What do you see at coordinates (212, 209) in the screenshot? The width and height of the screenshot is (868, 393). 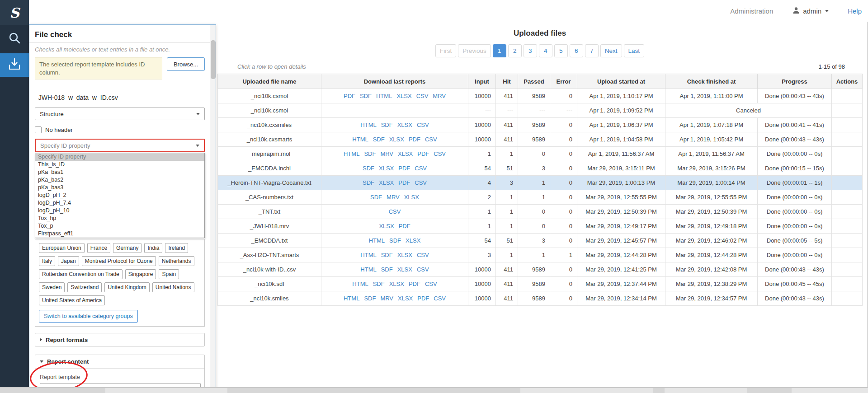 I see `panel-scrollbar` at bounding box center [212, 209].